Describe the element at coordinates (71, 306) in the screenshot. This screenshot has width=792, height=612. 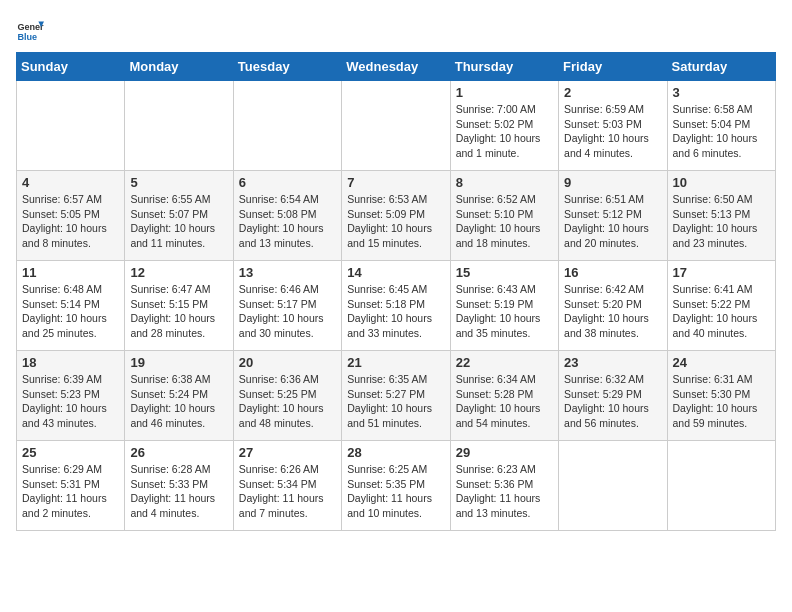
I see `calendar-cell: 11Sunrise: 6:48 AM Sunset: 5:14 PM Dayli…` at that location.